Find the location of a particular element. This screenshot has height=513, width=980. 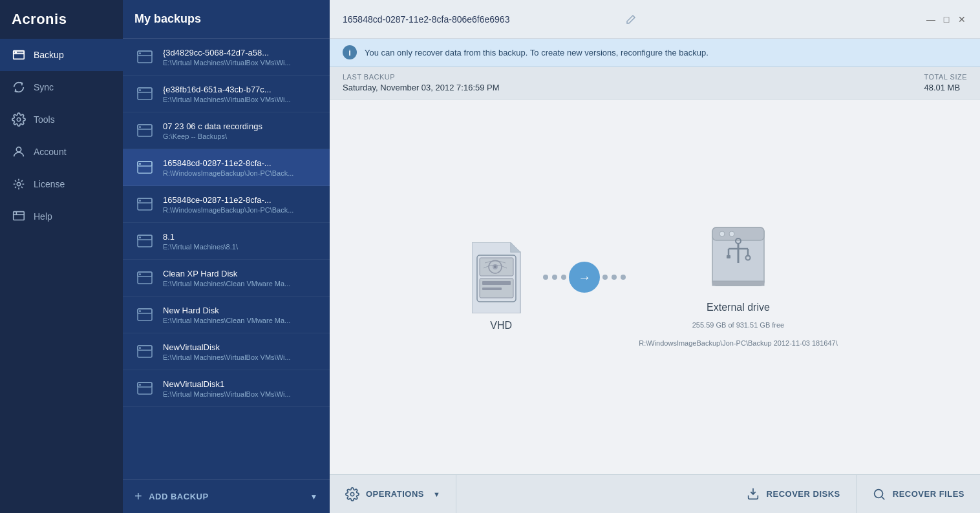

dots-left is located at coordinates (555, 277).